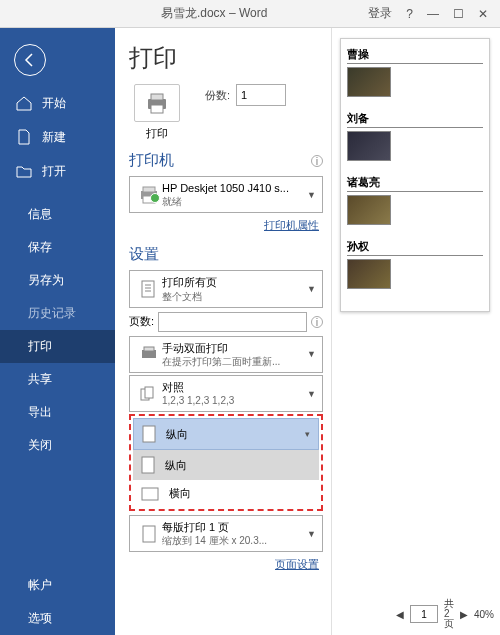 The width and height of the screenshot is (500, 635). I want to click on page-icon, so click(149, 534).